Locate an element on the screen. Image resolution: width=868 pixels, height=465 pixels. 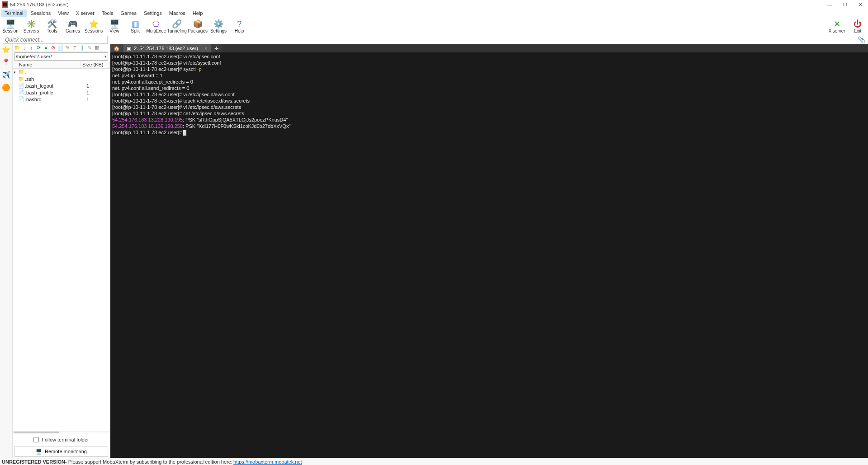
chevron-down-icon: ▾ is located at coordinates (106, 56).